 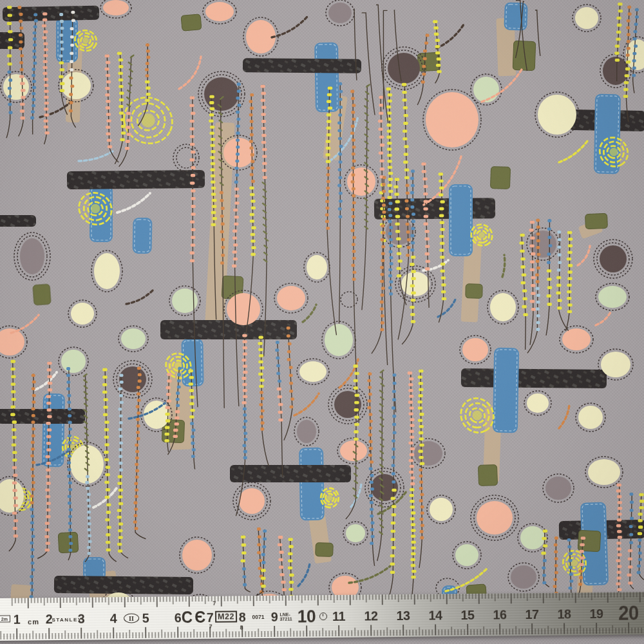 What do you see at coordinates (532, 614) in the screenshot?
I see `ruler-number-17: 17` at bounding box center [532, 614].